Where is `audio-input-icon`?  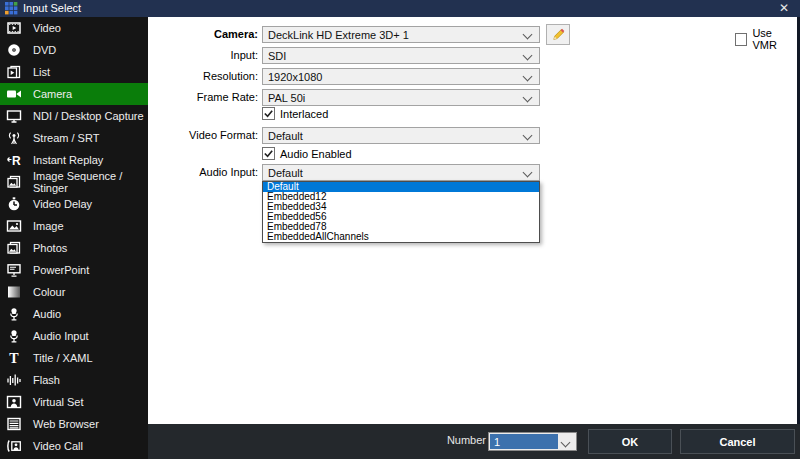 audio-input-icon is located at coordinates (14, 336).